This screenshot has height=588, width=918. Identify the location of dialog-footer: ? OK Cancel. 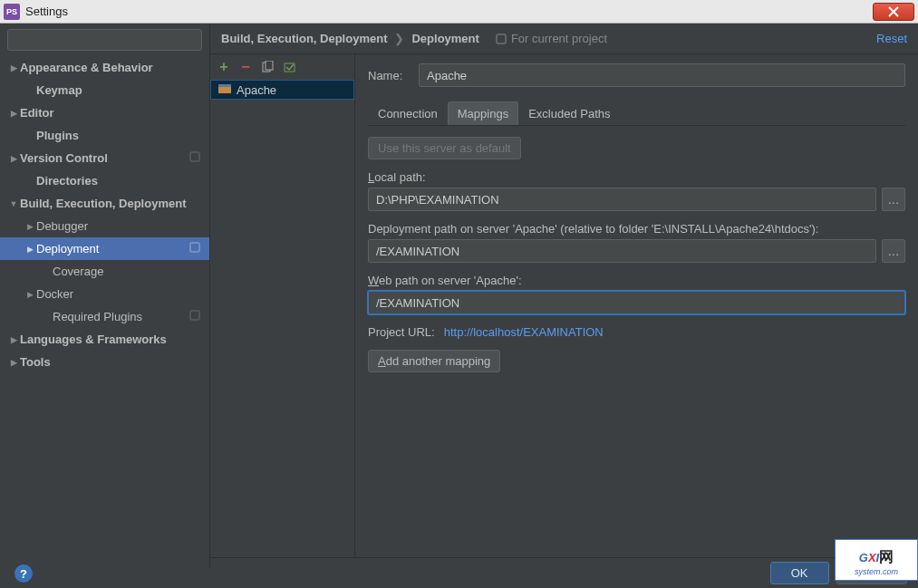
(564, 573).